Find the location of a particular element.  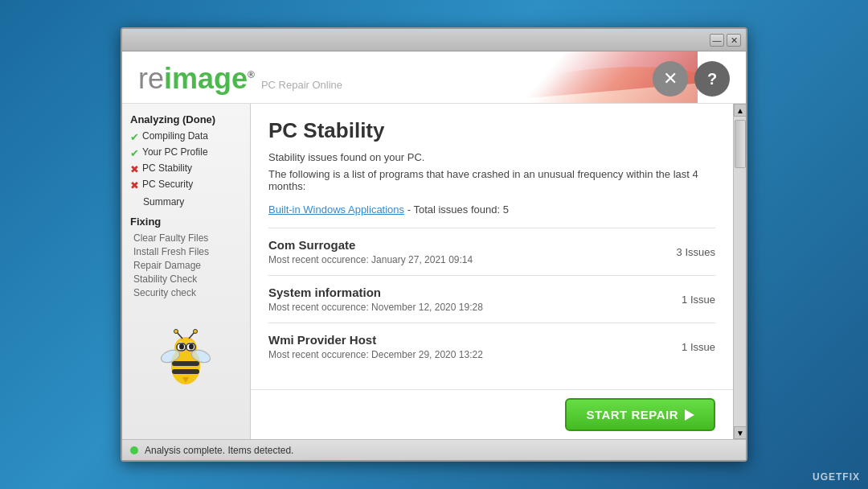

header-icons: ✕ ? is located at coordinates (691, 79).